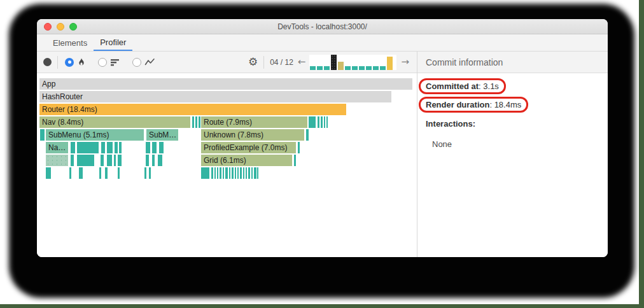 The image size is (644, 308). I want to click on tab-elements: Elements, so click(70, 43).